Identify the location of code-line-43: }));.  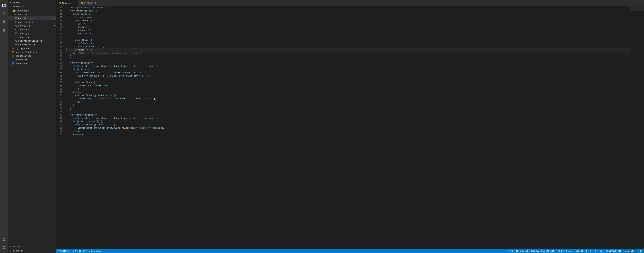
(349, 102).